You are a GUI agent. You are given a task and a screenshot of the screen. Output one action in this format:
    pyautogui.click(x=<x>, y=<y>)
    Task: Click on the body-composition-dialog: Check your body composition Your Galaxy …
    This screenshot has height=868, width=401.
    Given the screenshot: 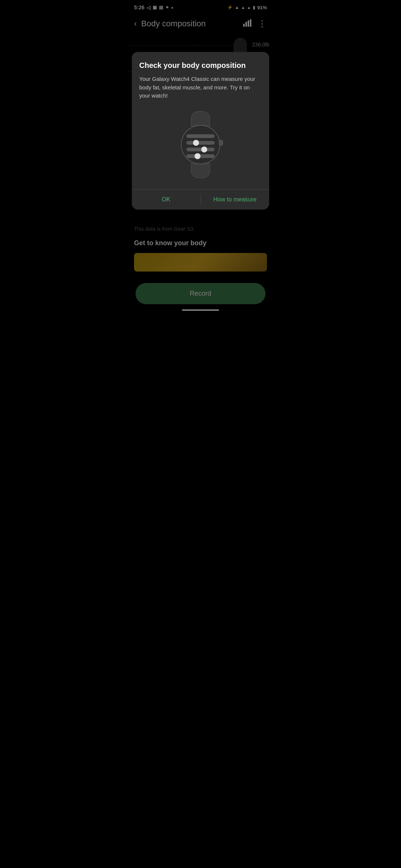 What is the action you would take?
    pyautogui.click(x=200, y=131)
    